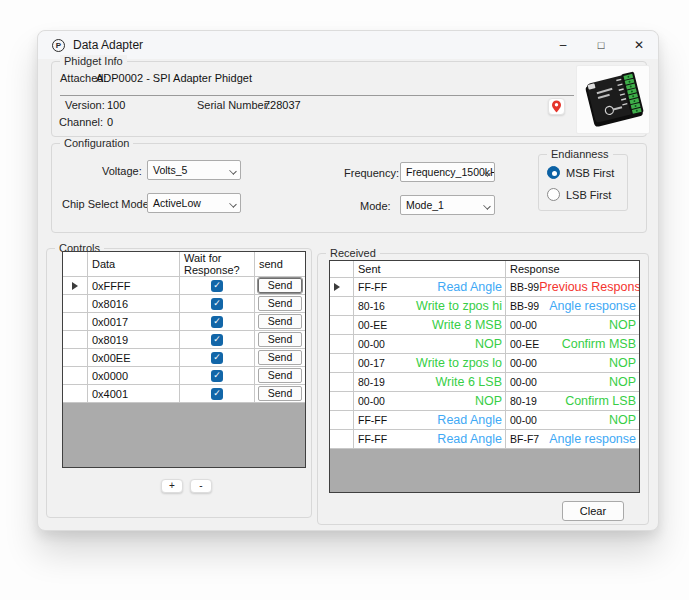 This screenshot has height=600, width=689. I want to click on table-row: 0x8019 Send, so click(184, 340).